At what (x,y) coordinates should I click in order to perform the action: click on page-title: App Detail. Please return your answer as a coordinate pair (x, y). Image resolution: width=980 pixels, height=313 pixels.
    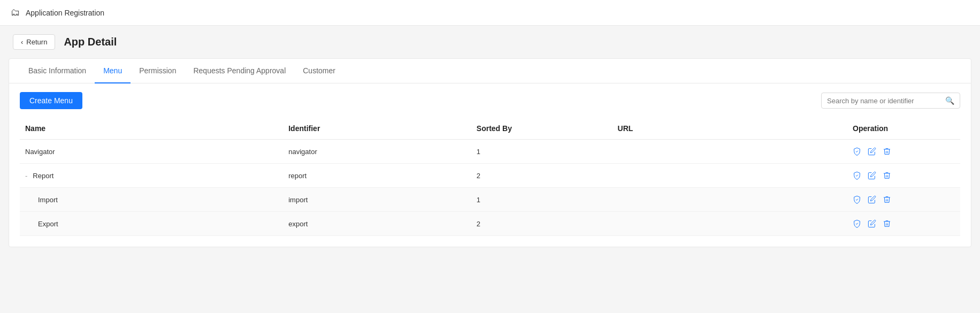
    Looking at the image, I should click on (90, 42).